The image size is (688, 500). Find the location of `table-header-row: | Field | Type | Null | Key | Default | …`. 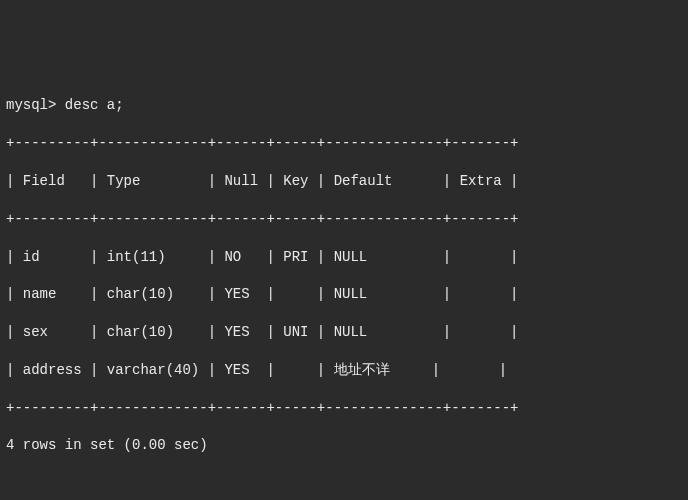

table-header-row: | Field | Type | Null | Key | Default | … is located at coordinates (344, 182).